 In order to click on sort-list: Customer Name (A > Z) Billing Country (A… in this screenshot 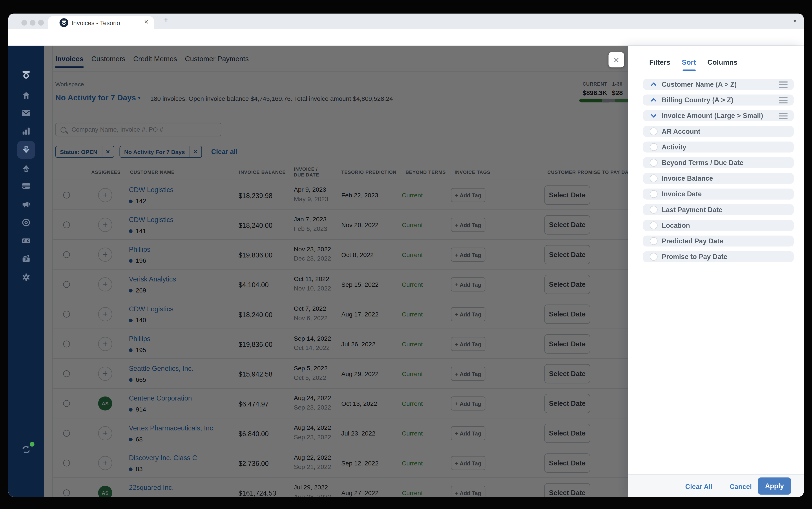, I will do `click(718, 173)`.